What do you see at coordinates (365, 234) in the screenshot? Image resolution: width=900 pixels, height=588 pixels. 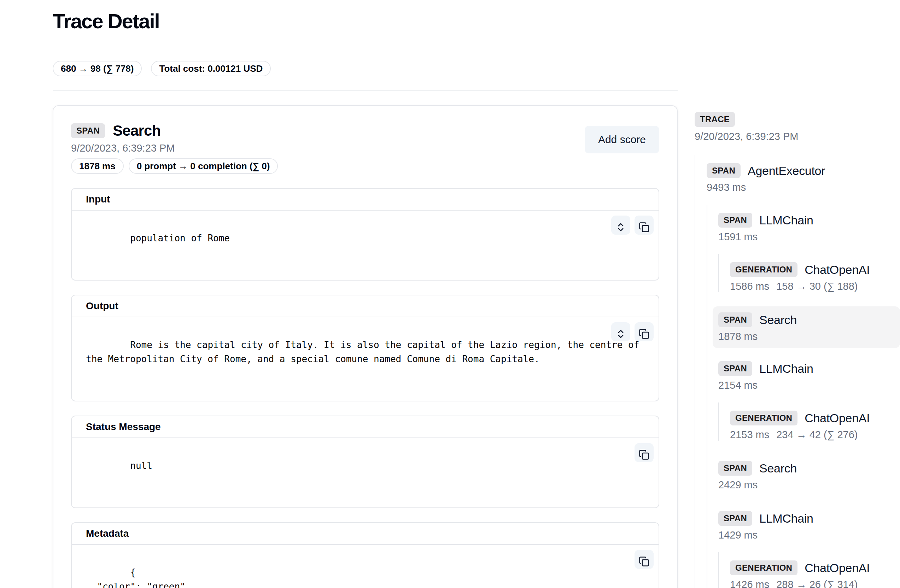 I see `input-section: Input population of Rome` at bounding box center [365, 234].